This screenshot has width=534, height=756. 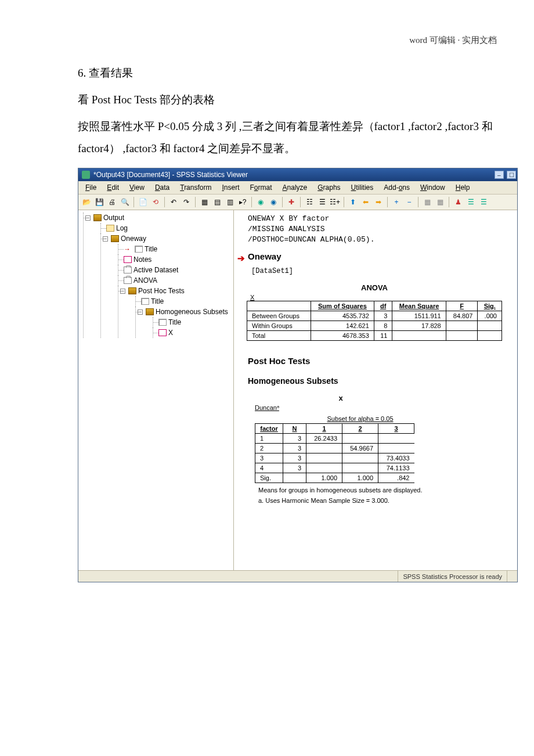 I want to click on syntax-line: /POSTHOC=DUNCAN ALPHA(0.05)., so click(x=380, y=240).